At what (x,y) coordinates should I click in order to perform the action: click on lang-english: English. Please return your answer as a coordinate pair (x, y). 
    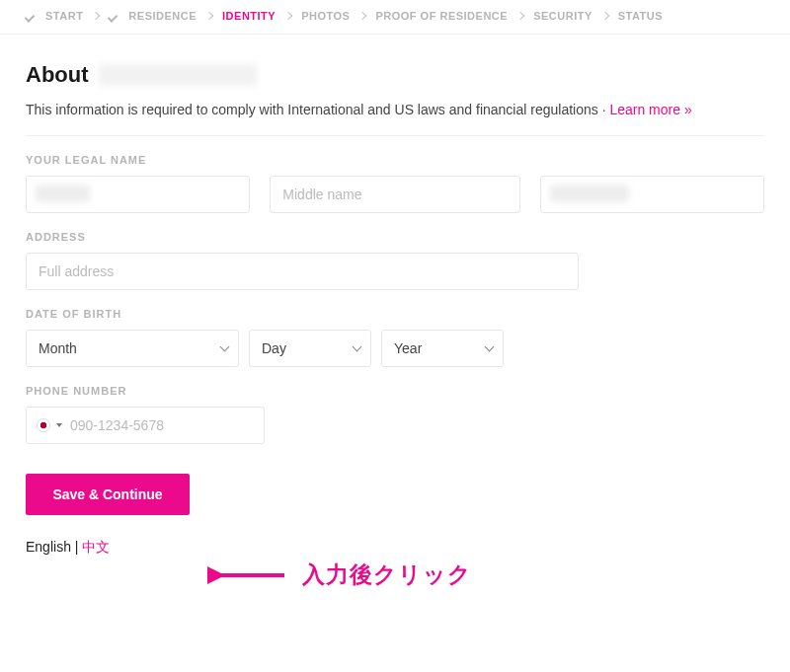
    Looking at the image, I should click on (48, 547).